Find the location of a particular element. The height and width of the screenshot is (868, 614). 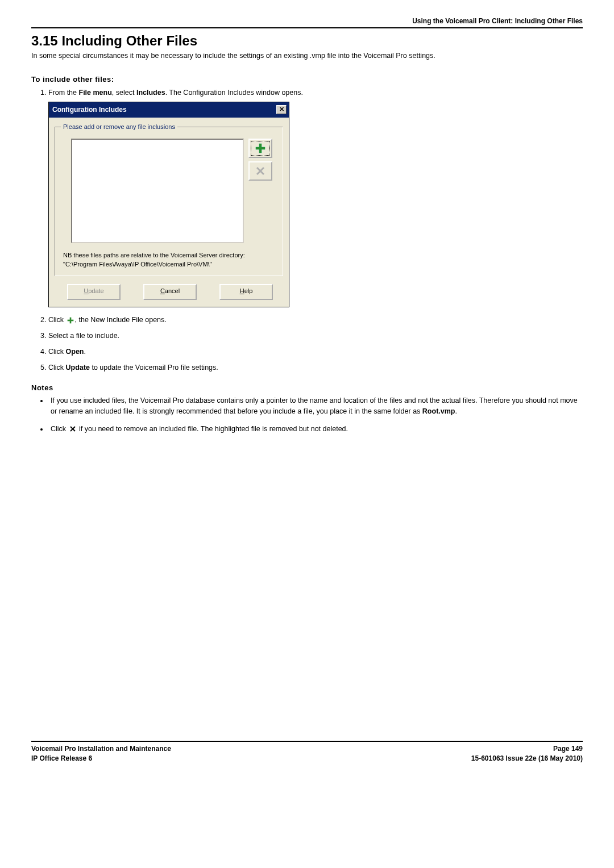

step-4: Click Open. is located at coordinates (316, 352).